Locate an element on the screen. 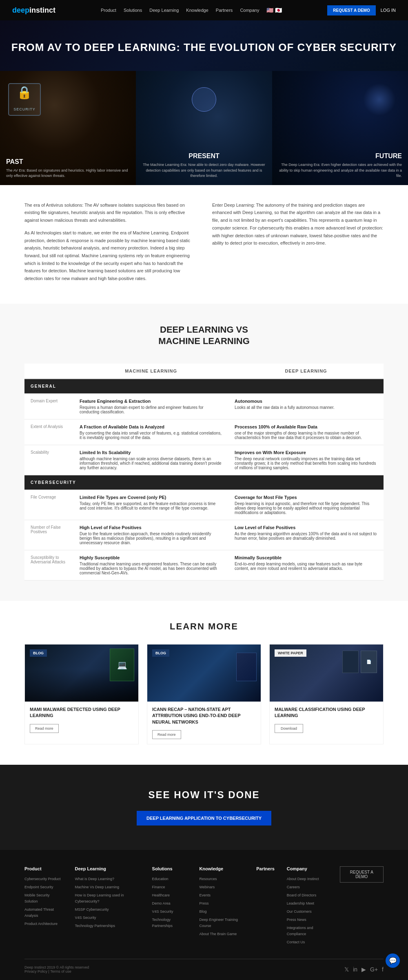 The image size is (408, 980). footer-col-solutions: Solutions Education Finance Healthcare D… is located at coordinates (170, 907).